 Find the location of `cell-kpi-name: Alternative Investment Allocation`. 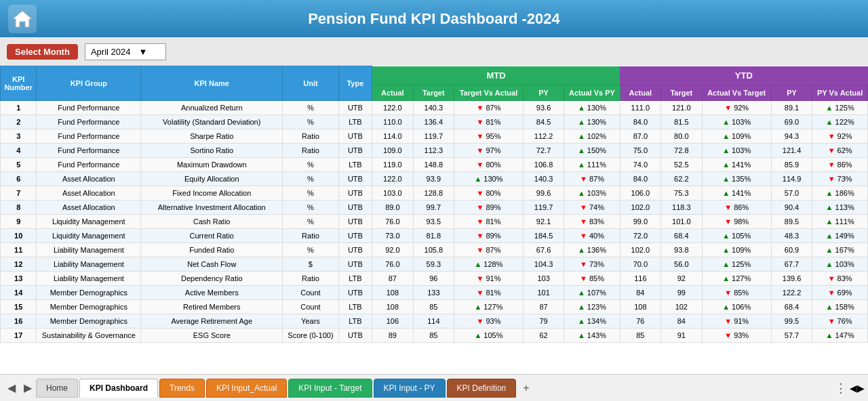

cell-kpi-name: Alternative Investment Allocation is located at coordinates (212, 207).